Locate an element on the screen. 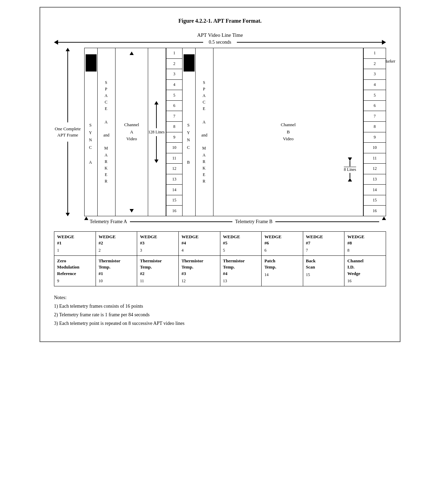 The height and width of the screenshot is (504, 440). wedge-cell-header: Channel I.D. Wedge is located at coordinates (365, 267).